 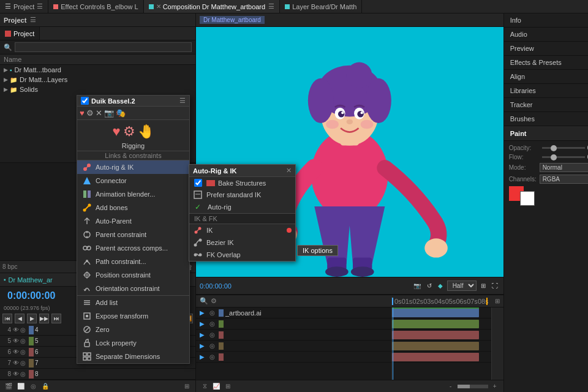 I want to click on duik-menu-icon: ☰, so click(x=183, y=100).